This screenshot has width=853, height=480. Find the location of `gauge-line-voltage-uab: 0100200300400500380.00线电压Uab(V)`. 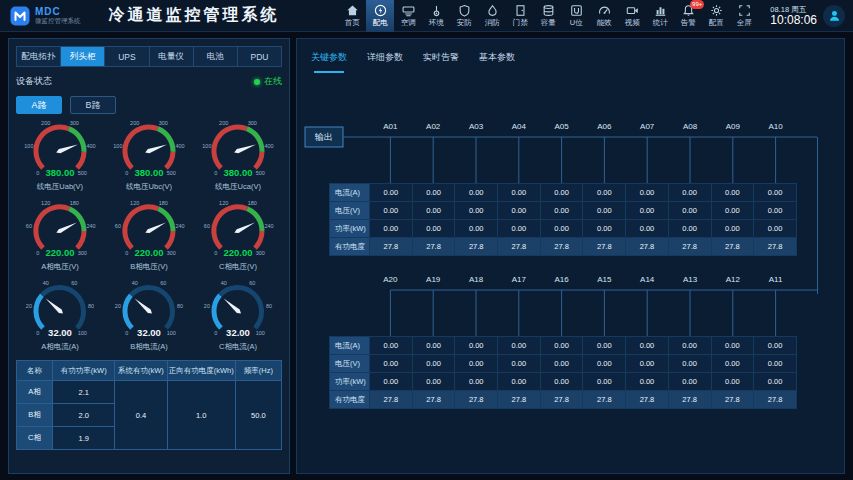

gauge-line-voltage-uab: 0100200300400500380.00线电压Uab(V) is located at coordinates (60, 155).